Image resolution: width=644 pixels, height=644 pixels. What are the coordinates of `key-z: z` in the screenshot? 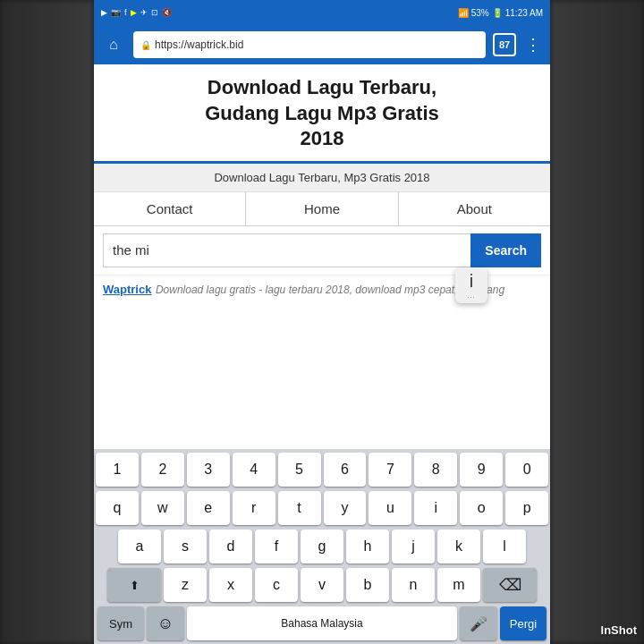 It's located at (185, 585).